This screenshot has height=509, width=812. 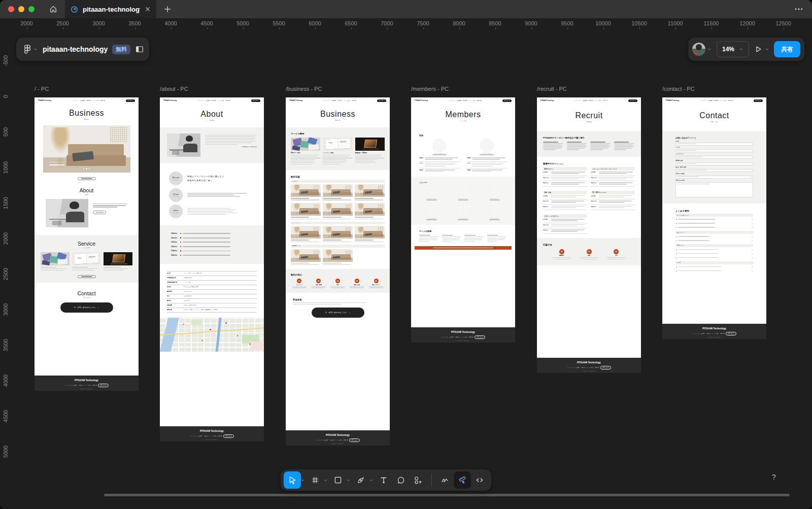 I want to click on home-tab-button, so click(x=53, y=9).